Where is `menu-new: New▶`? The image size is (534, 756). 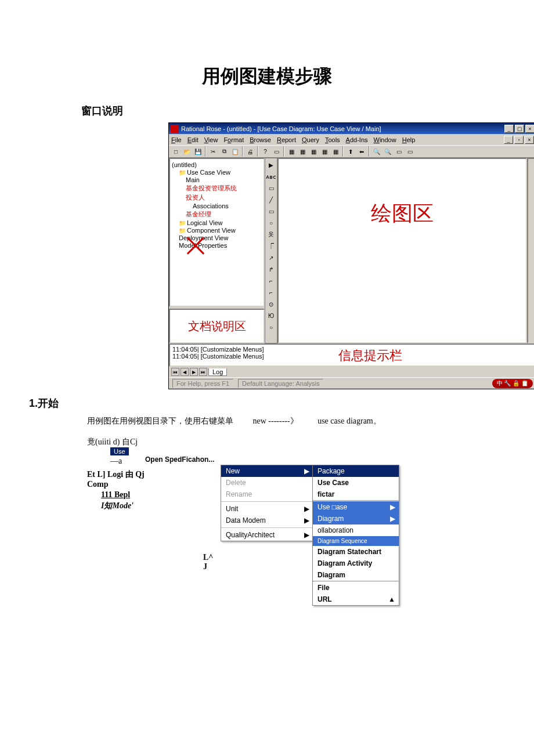 menu-new: New▶ is located at coordinates (267, 471).